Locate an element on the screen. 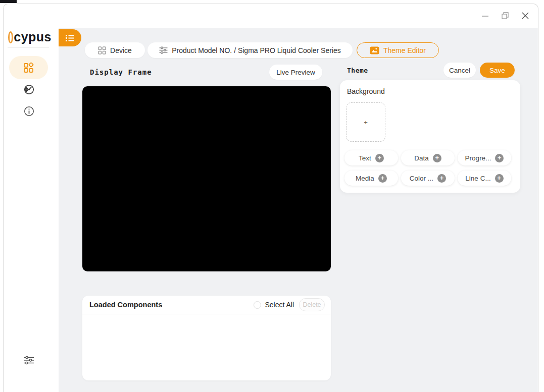 The width and height of the screenshot is (544, 392). minimize-button is located at coordinates (485, 16).